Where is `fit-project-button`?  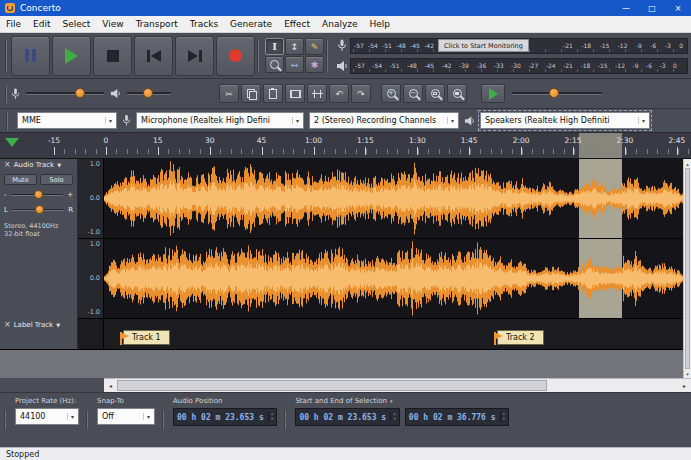 fit-project-button is located at coordinates (457, 94).